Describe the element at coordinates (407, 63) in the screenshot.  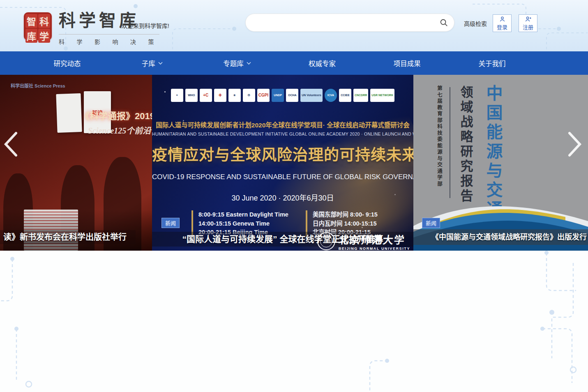
I see `nav-project-results: 项目成果` at that location.